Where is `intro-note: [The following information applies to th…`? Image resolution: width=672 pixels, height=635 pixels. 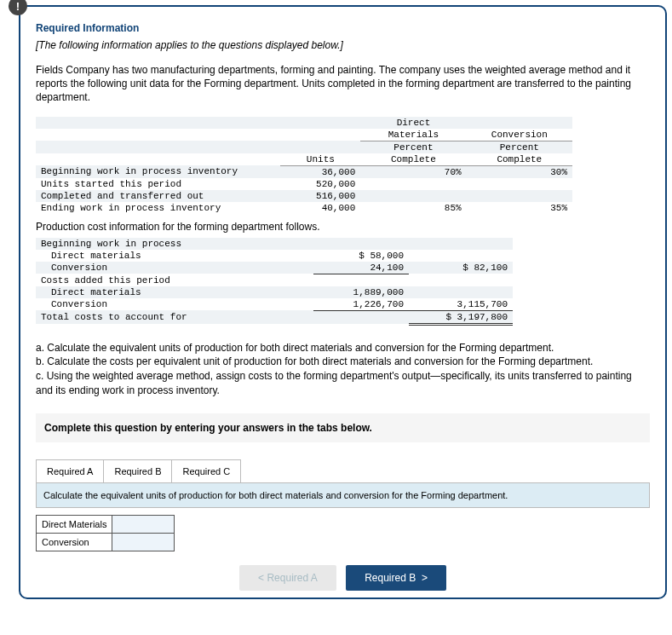 intro-note: [The following information applies to th… is located at coordinates (342, 45).